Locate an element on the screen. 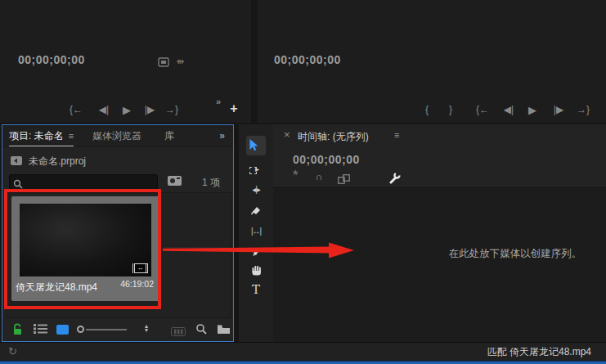 The width and height of the screenshot is (606, 364). insert-nest-icon: * is located at coordinates (296, 176).